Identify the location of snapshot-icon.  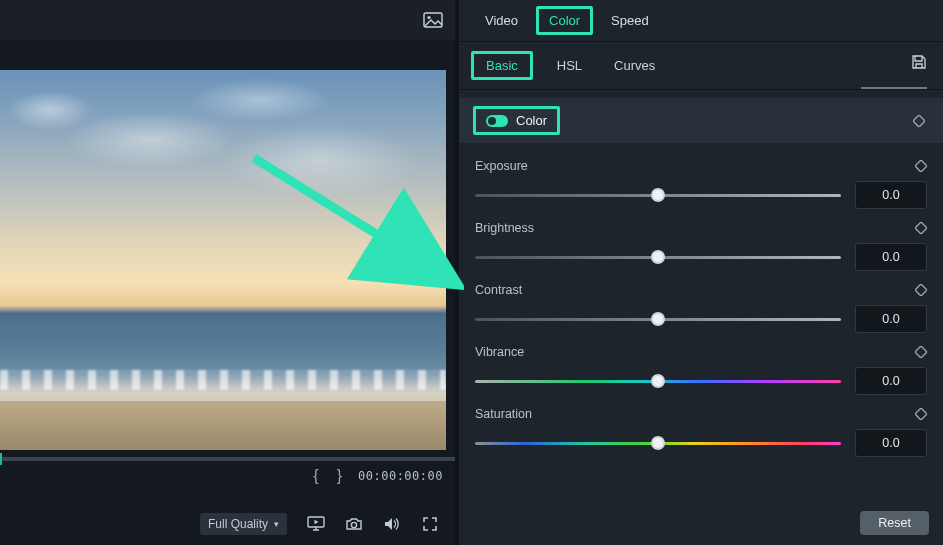
(354, 524).